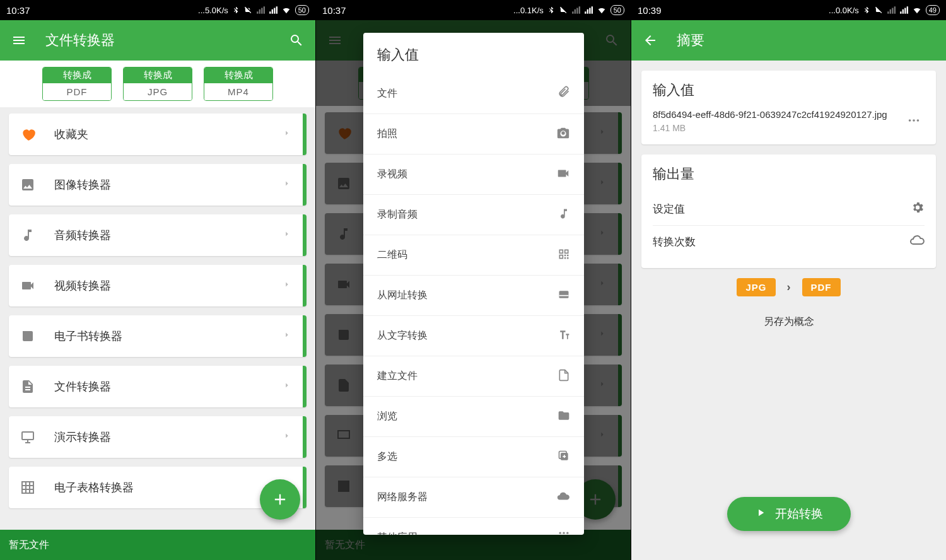 This screenshot has width=946, height=560. I want to click on list-item-document: 文件转换器, so click(158, 387).